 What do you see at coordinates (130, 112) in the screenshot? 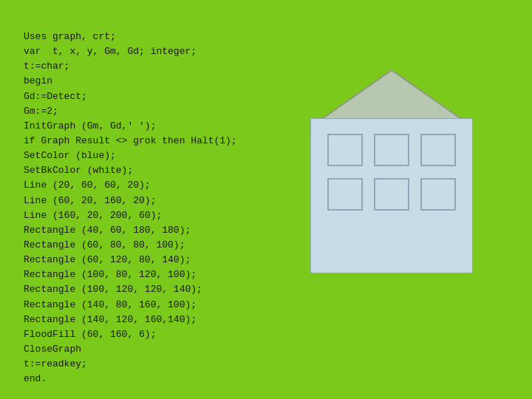
I see `code-line-6: Gm:=2;` at bounding box center [130, 112].